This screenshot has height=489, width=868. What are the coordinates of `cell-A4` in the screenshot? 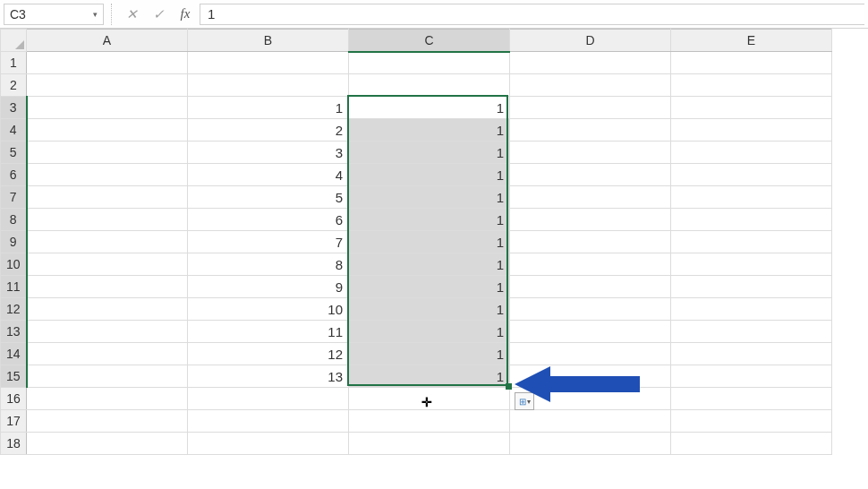 It's located at (107, 131).